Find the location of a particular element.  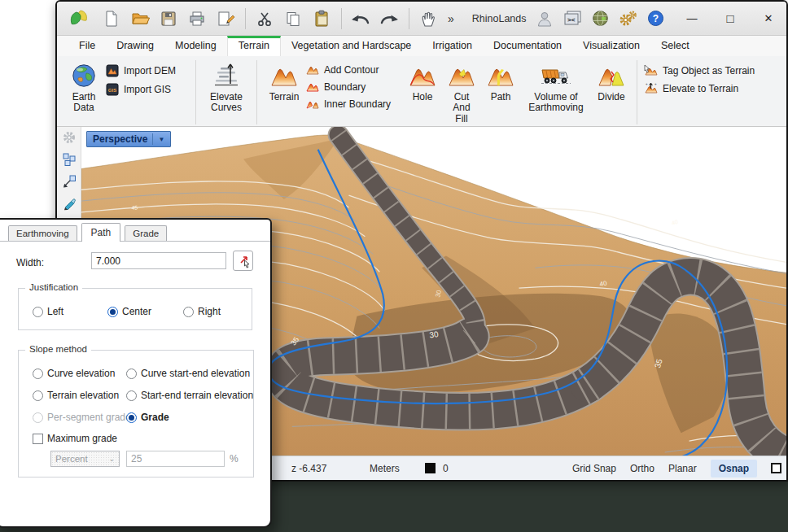

grade-unit-value: Percent is located at coordinates (72, 459).